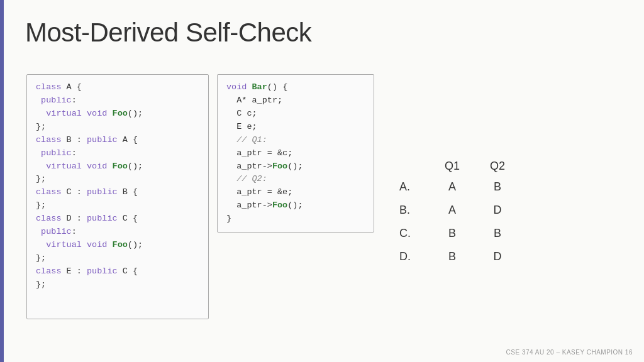 The image size is (644, 362). Describe the element at coordinates (2, 181) in the screenshot. I see `left-accent-bar` at that location.